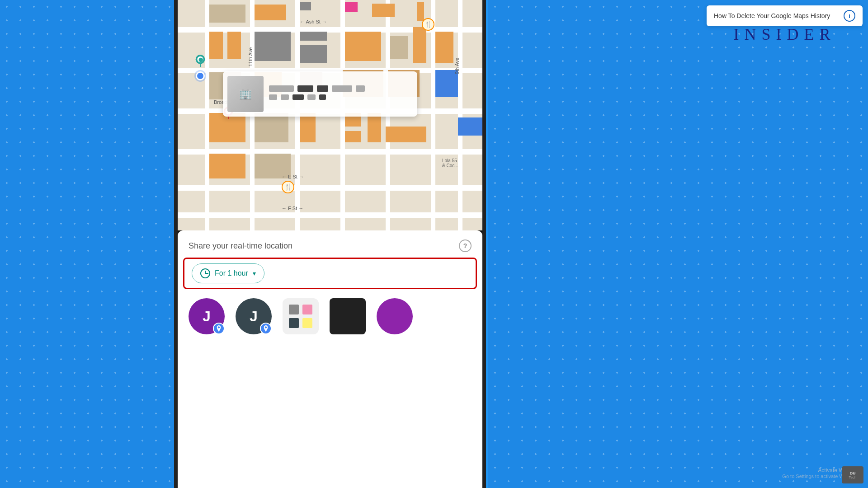  What do you see at coordinates (254, 316) in the screenshot?
I see `contact-item-2: J` at bounding box center [254, 316].